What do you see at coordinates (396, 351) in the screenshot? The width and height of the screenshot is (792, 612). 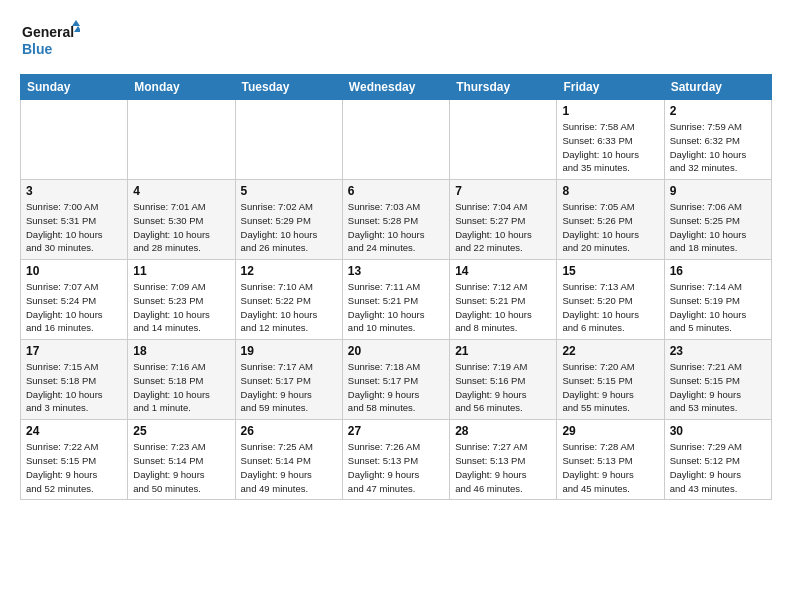 I see `day-number: 20` at bounding box center [396, 351].